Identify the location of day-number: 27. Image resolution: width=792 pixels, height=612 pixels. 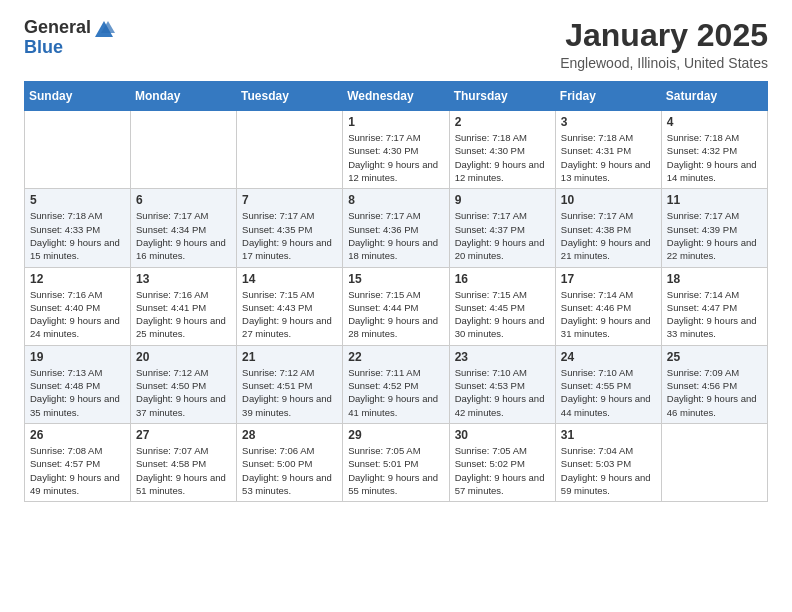
(184, 435).